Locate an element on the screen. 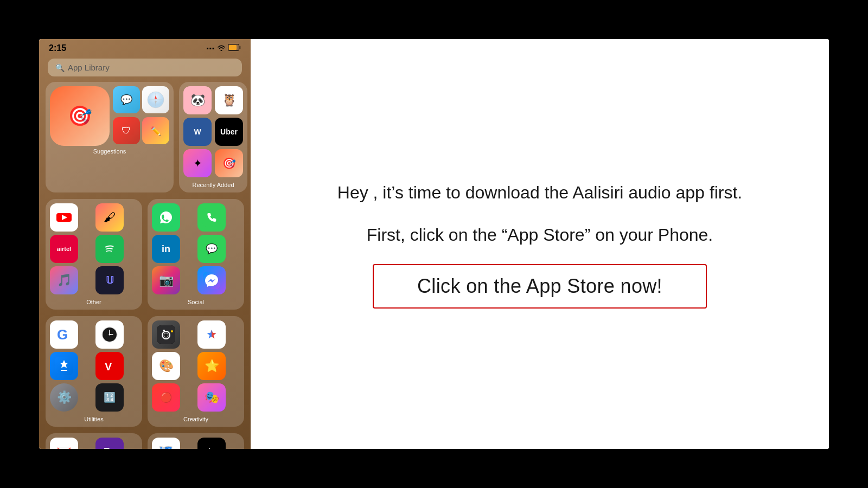 This screenshot has width=868, height=488. app-icon-uber-top: Uber is located at coordinates (229, 132).